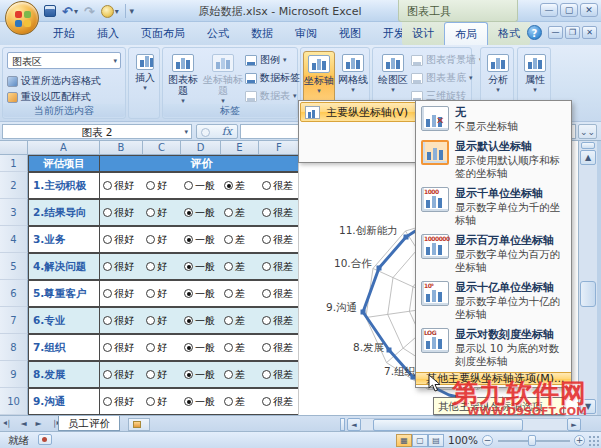  Describe the element at coordinates (132, 11) in the screenshot. I see `customize-qat-icon: ▾` at that location.